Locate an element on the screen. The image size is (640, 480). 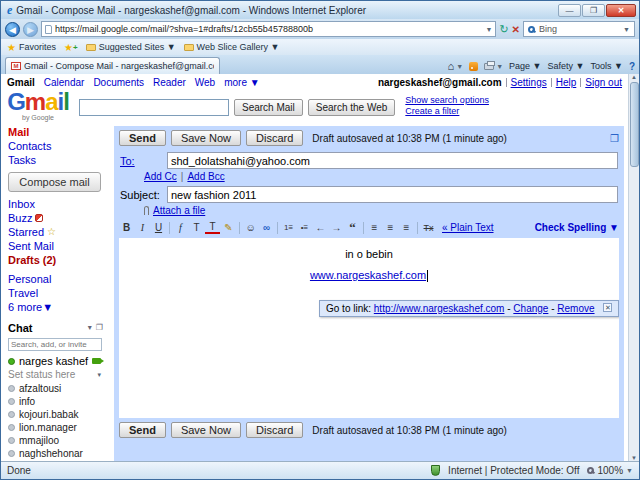
chat-search-input is located at coordinates (55, 344).